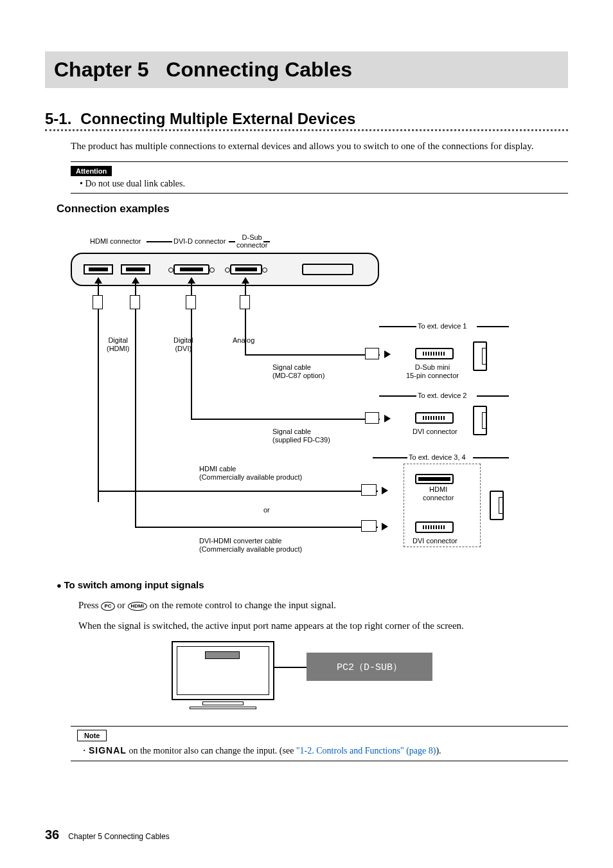 This screenshot has width=613, height=868. What do you see at coordinates (267, 511) in the screenshot?
I see `label-or: or` at bounding box center [267, 511].